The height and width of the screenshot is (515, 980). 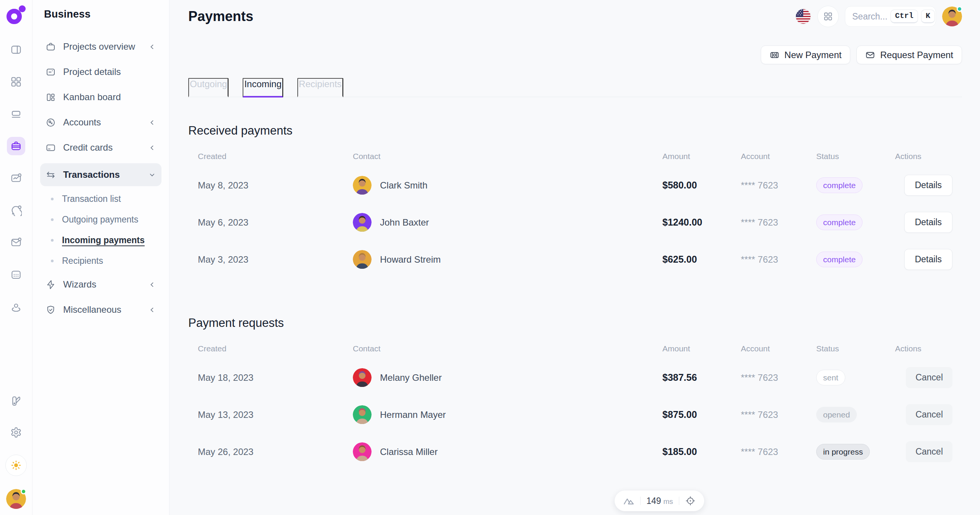 What do you see at coordinates (101, 310) in the screenshot?
I see `sidebar-item-miscellaneous: Miscellaneous` at bounding box center [101, 310].